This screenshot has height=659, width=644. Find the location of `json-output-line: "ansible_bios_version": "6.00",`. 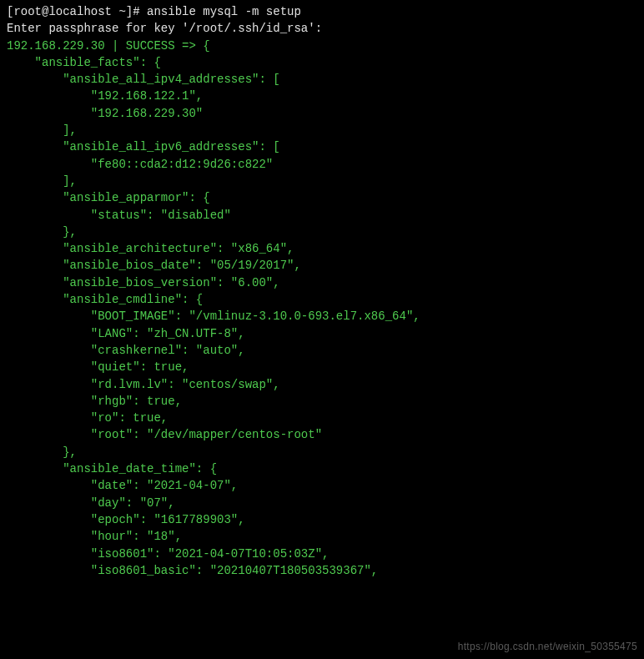

json-output-line: "ansible_bios_version": "6.00", is located at coordinates (322, 283).